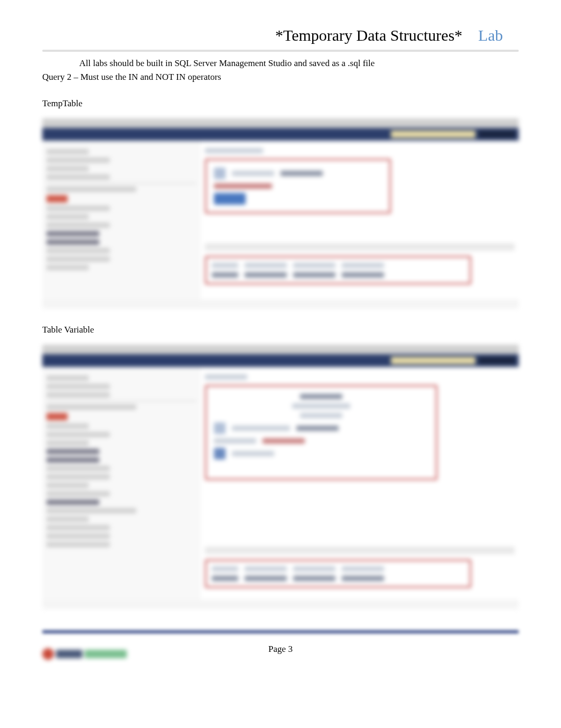 The width and height of the screenshot is (561, 728). I want to click on note-text: All labs should be built in SQL Server M…, so click(227, 63).